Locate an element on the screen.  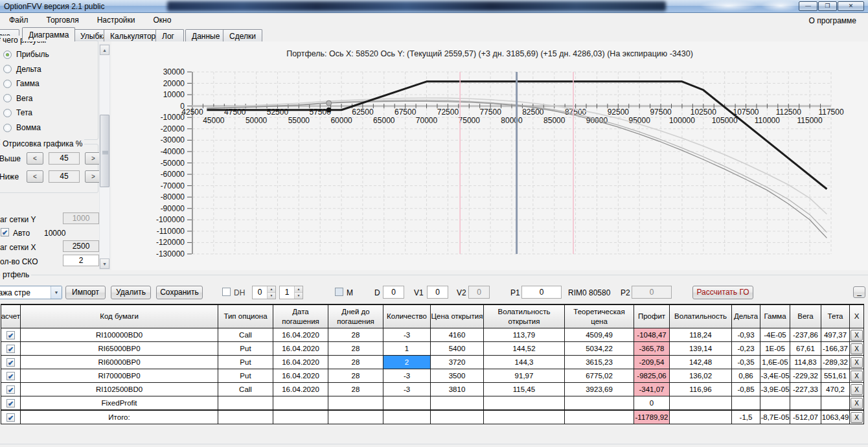
table-cell: -0,93 is located at coordinates (746, 336).